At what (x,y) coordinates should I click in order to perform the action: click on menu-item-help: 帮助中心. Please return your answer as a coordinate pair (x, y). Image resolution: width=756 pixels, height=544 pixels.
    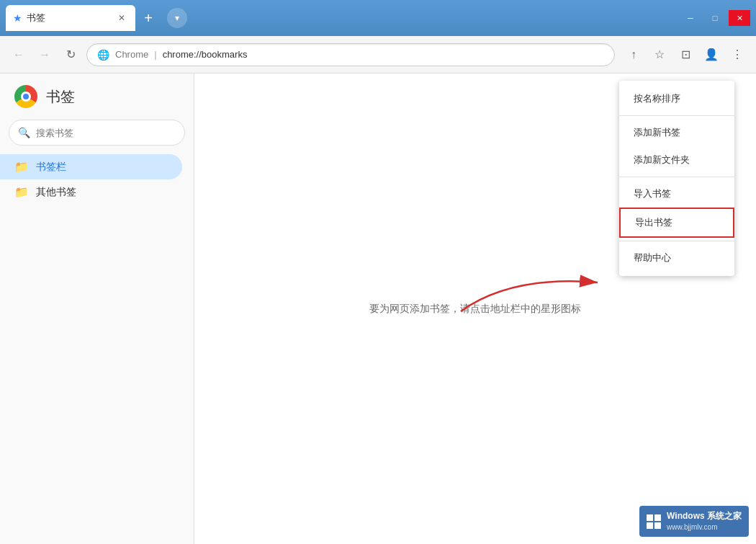
    Looking at the image, I should click on (677, 258).